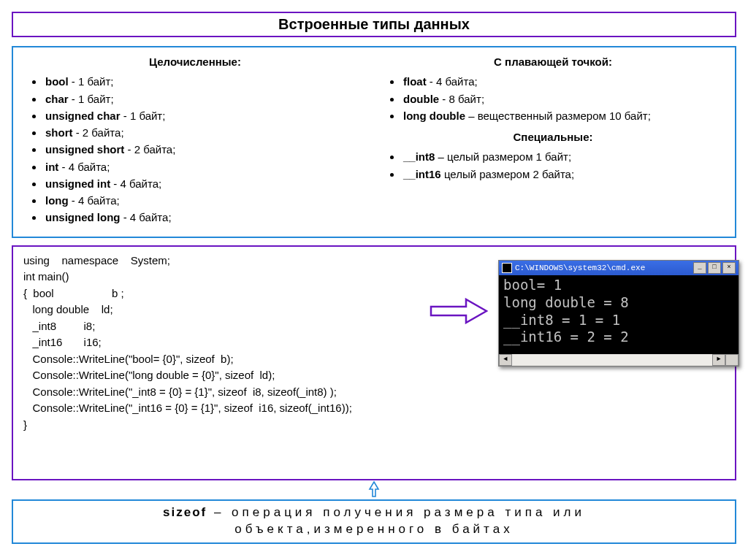 The width and height of the screenshot is (748, 560). Describe the element at coordinates (374, 25) in the screenshot. I see `page-title: Встроенные типы данных` at that location.